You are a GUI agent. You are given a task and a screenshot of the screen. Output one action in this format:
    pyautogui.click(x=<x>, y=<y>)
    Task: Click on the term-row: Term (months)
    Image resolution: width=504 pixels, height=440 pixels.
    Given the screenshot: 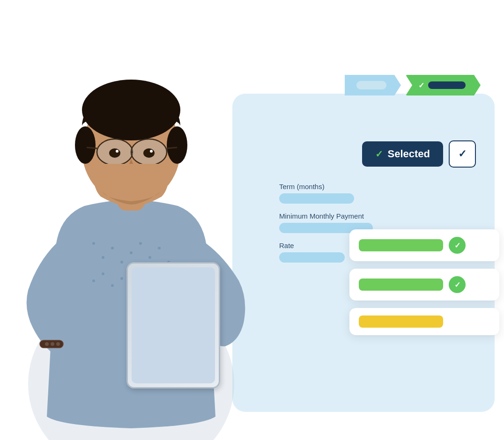 What is the action you would take?
    pyautogui.click(x=378, y=193)
    